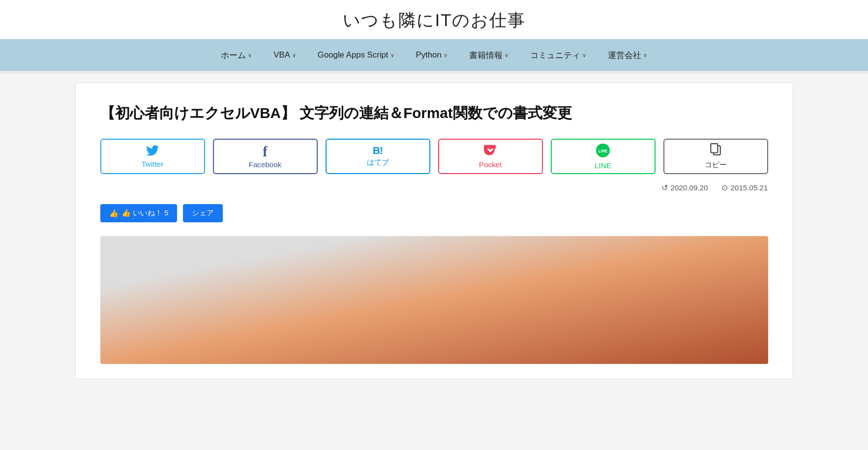 Image resolution: width=868 pixels, height=450 pixels. I want to click on facebook-icon: f, so click(265, 151).